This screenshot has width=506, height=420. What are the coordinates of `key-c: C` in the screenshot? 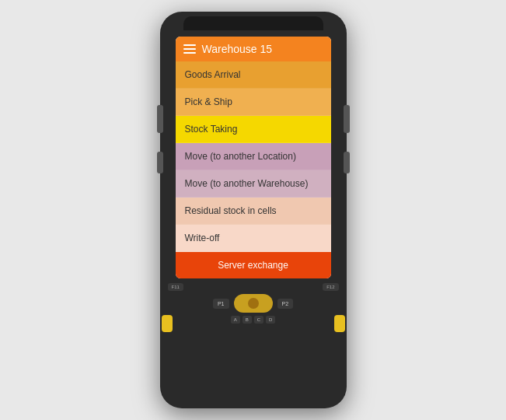 It's located at (259, 320).